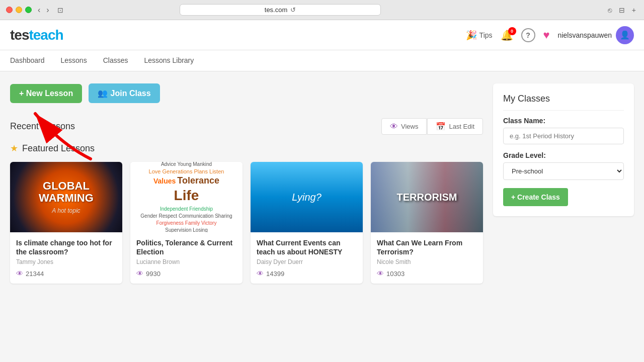 The width and height of the screenshot is (644, 362). I want to click on avatar: 👤, so click(625, 35).